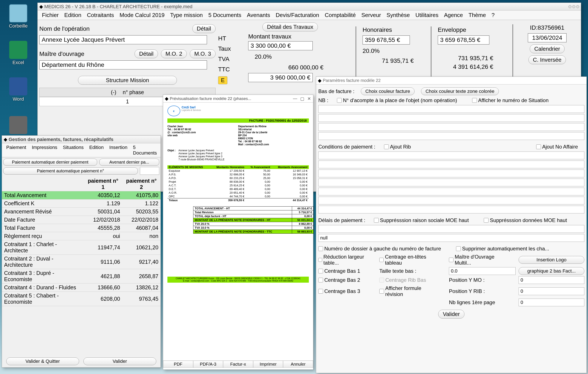 This screenshot has height=374, width=588. What do you see at coordinates (146, 54) in the screenshot?
I see `detail-mo-button: Détail` at bounding box center [146, 54].